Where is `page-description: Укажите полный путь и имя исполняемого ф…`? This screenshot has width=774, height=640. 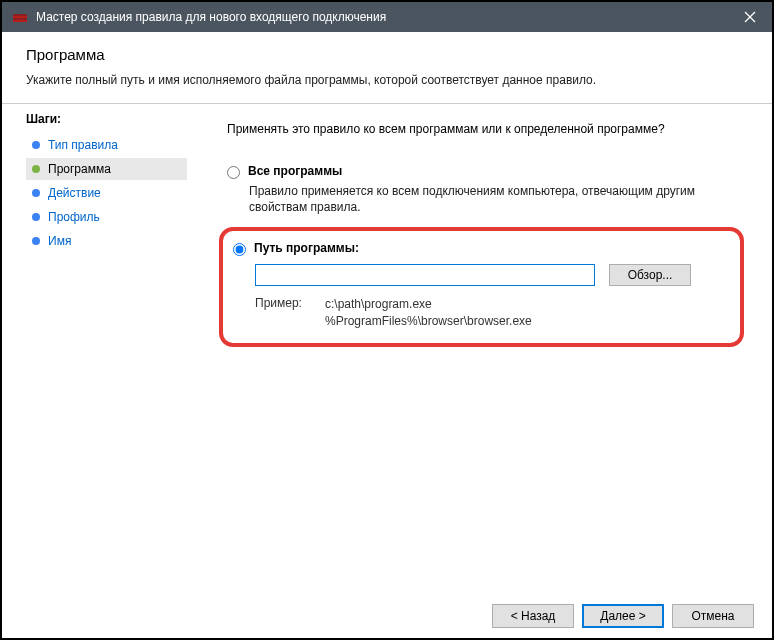
page-description: Укажите полный путь и имя исполняемого ф… is located at coordinates (387, 80).